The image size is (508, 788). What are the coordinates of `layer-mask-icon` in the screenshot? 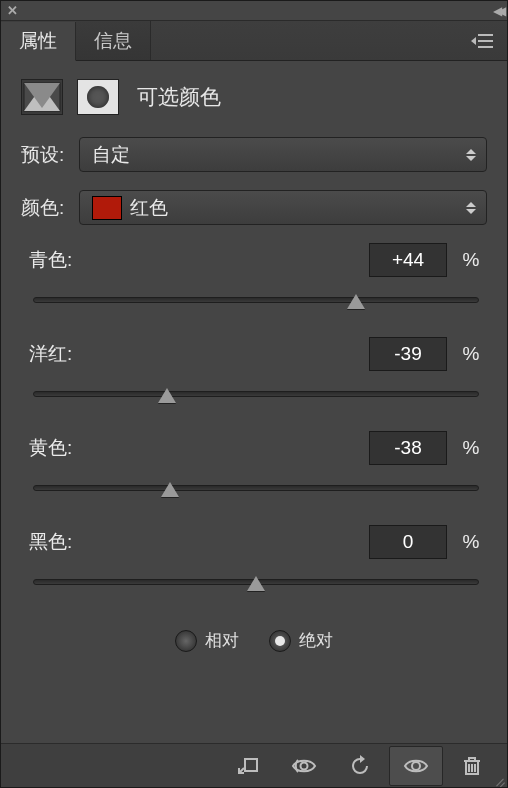 It's located at (98, 97).